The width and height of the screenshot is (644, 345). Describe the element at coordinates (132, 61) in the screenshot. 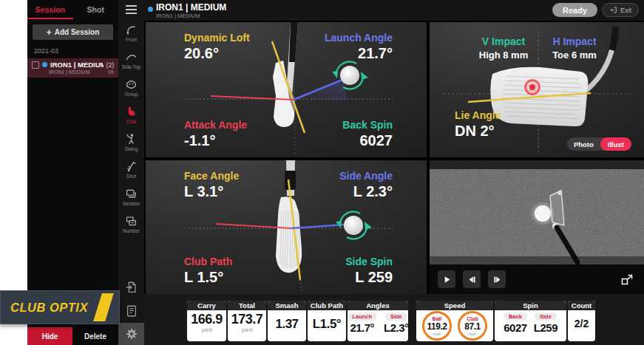

I see `nav-item-side-top: Side-Top` at that location.